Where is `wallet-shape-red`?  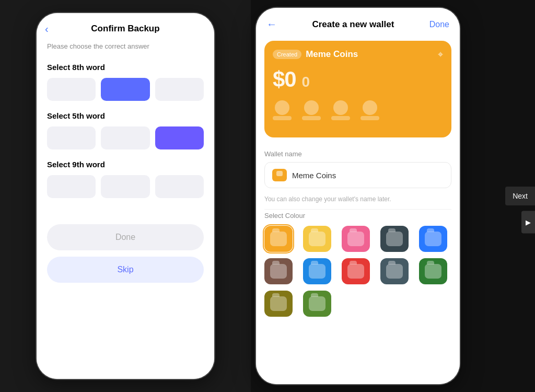
wallet-shape-red is located at coordinates (356, 271).